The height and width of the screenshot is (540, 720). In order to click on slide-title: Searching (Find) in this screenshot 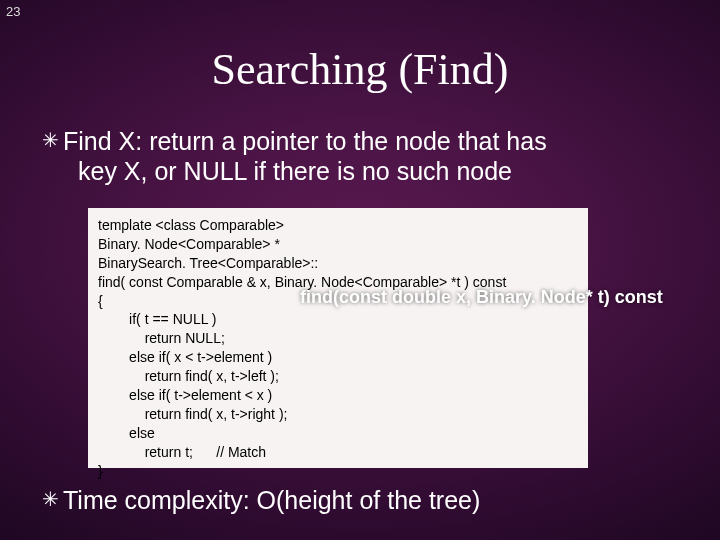, I will do `click(360, 70)`.